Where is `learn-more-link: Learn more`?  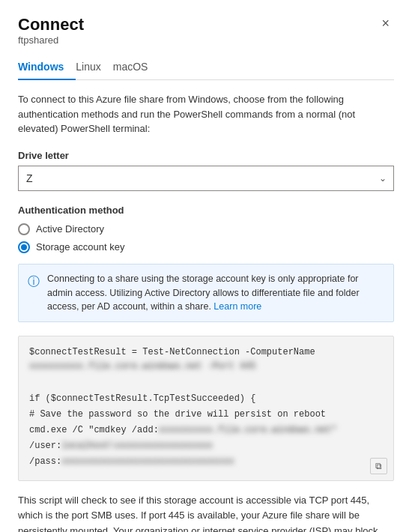 learn-more-link: Learn more is located at coordinates (237, 306).